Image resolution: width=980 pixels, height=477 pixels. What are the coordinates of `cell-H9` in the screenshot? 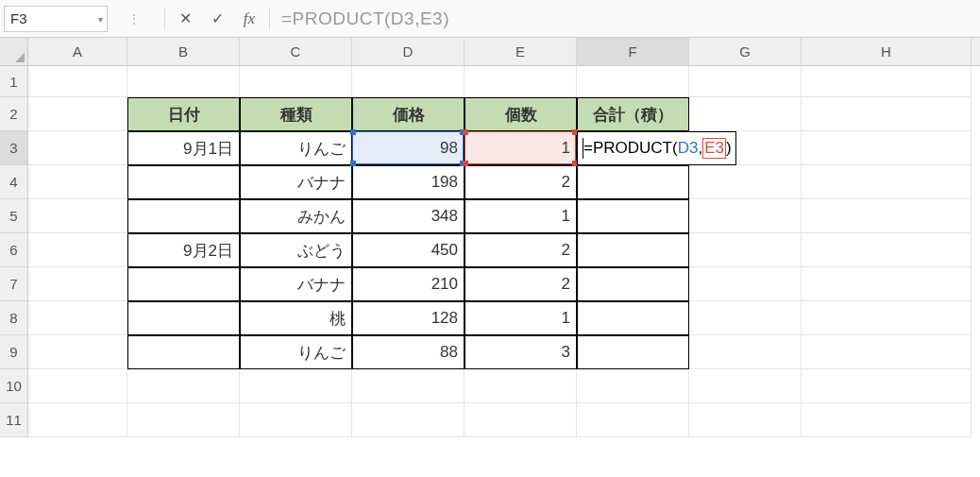 It's located at (887, 352).